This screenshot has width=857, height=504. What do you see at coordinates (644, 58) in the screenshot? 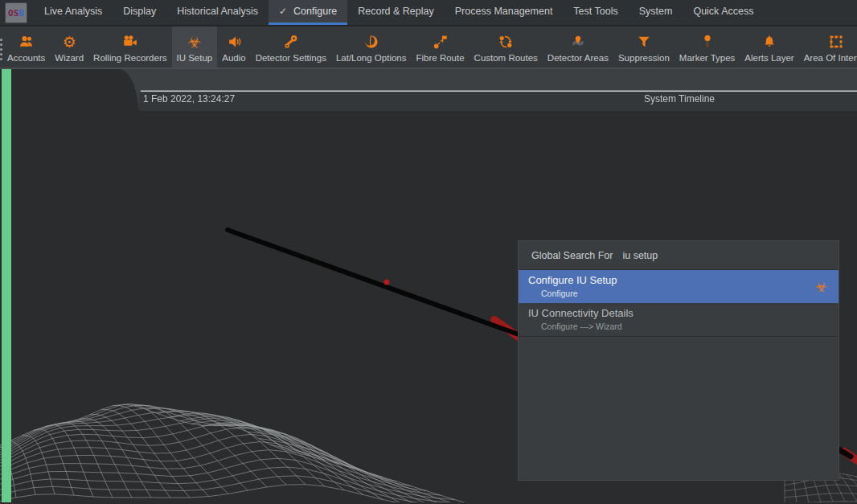
I see `toolbar-button-label: Suppression` at bounding box center [644, 58].